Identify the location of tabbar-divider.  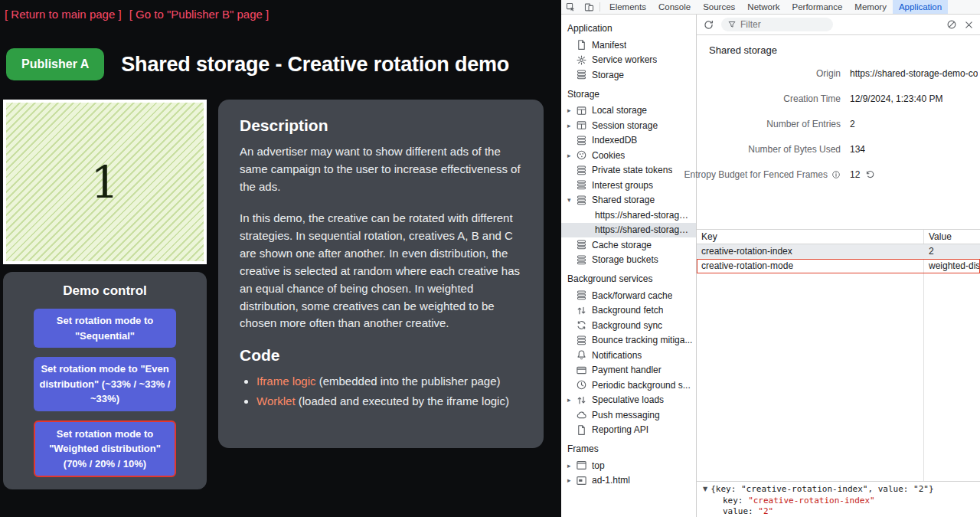
(600, 7).